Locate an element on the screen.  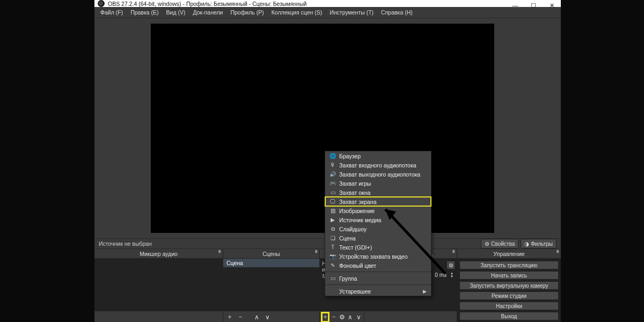
text-gdi-icon: T is located at coordinates (333, 247).